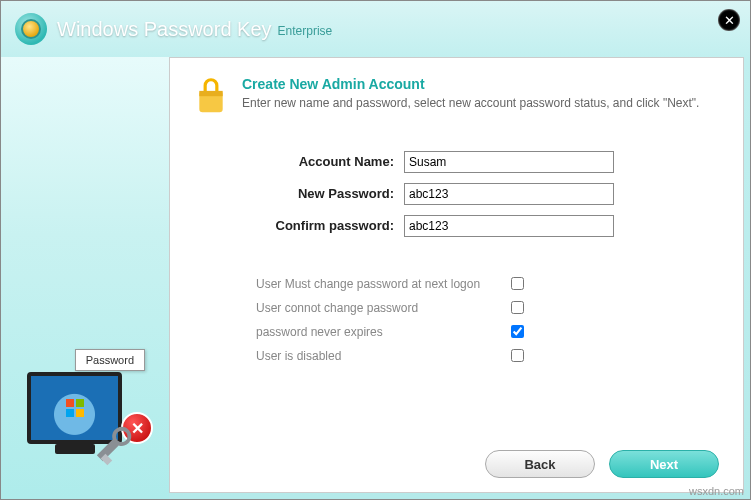  I want to click on new-password-label: New Password:, so click(329, 194).